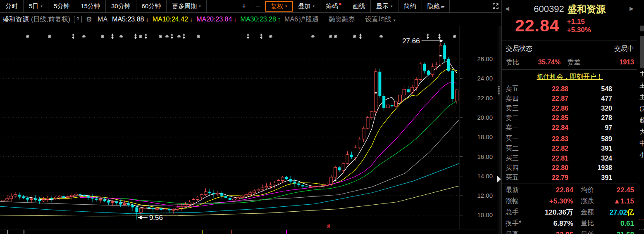  Describe the element at coordinates (173, 19) in the screenshot. I see `ma-value-2: MA10:24.42 ↓` at that location.